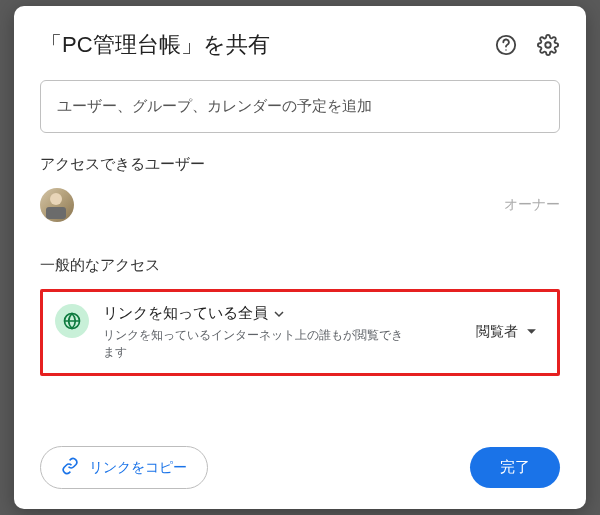 The height and width of the screenshot is (515, 600). Describe the element at coordinates (234, 332) in the screenshot. I see `access-left: リンクを知っている全員 リンクを知っているインターネット上の誰もが閲覧できます` at that location.